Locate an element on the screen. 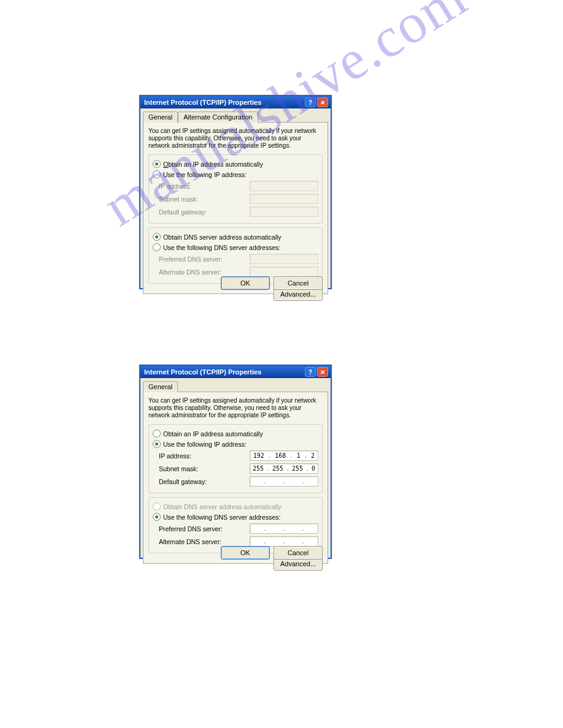 The image size is (563, 728). tcpip-properties-dialog-2: Internet Protocol (TCP/IP) Properties ? … is located at coordinates (236, 462).